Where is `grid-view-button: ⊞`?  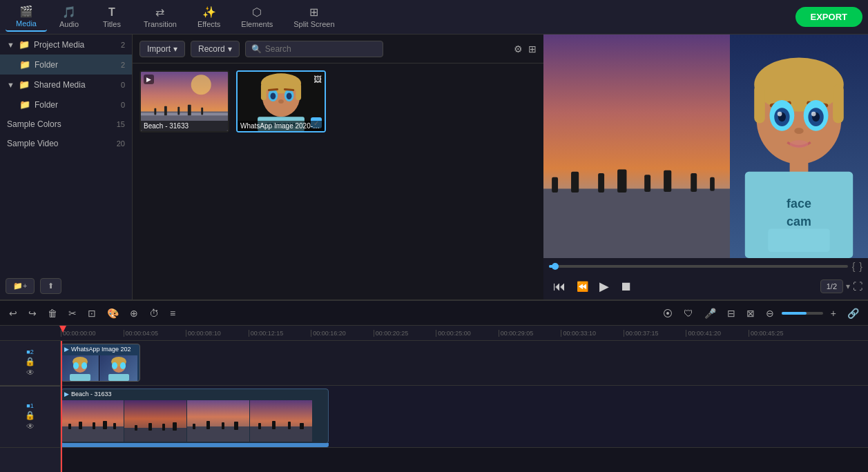
grid-view-button: ⊞ is located at coordinates (532, 49).